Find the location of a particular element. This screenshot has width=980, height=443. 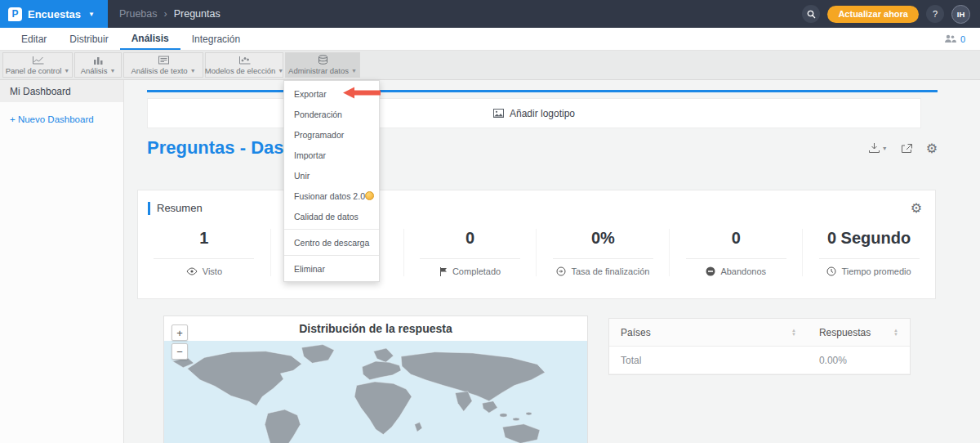

countries-table-card: Países ▲▼ Respuestas ▲▼ Total 0.00% is located at coordinates (760, 347).